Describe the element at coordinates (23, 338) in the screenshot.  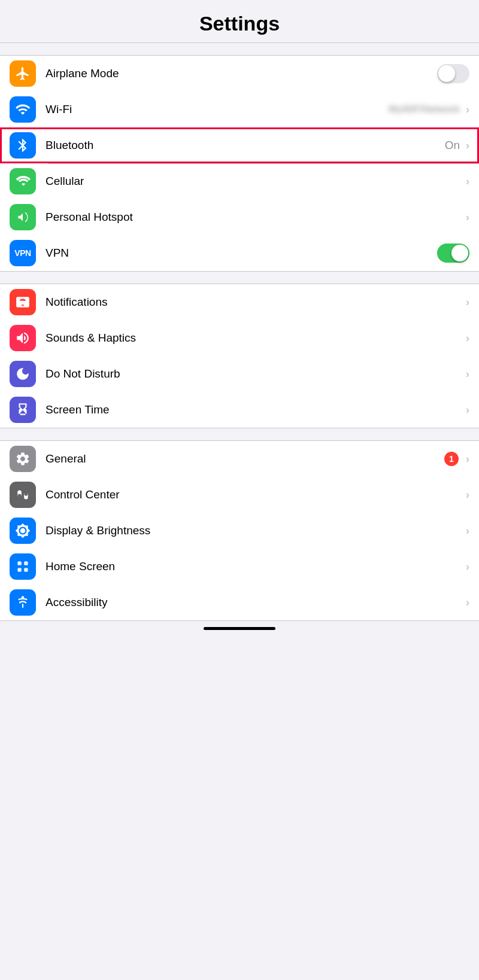
I see `sounds-icon-wrap` at that location.